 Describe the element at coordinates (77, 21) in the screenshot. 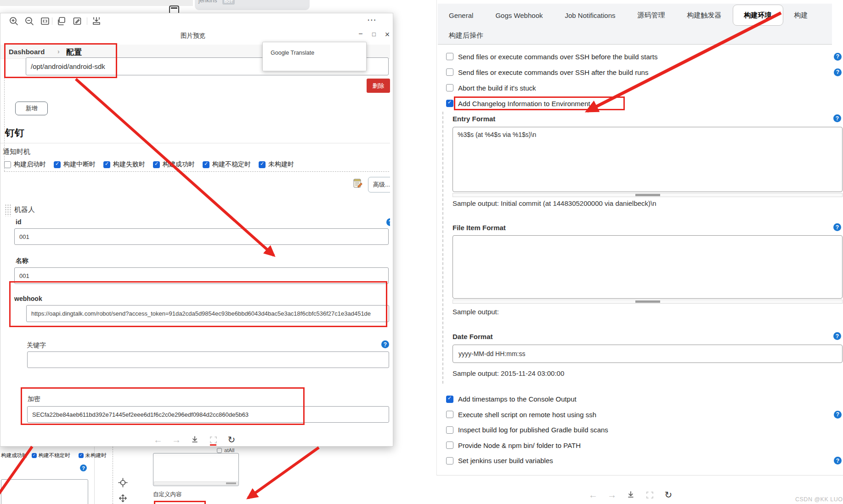

I see `edit-icon` at that location.